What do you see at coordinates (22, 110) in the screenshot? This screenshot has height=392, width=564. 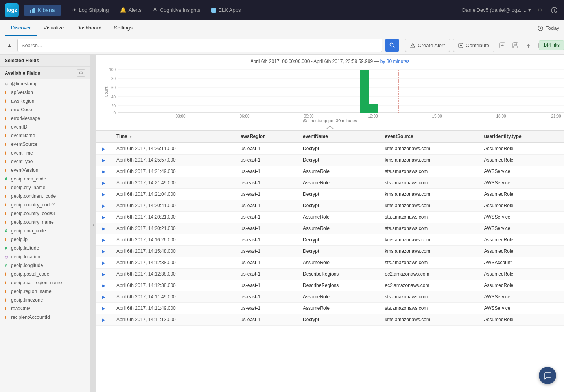 I see `field-name: errorCode` at bounding box center [22, 110].